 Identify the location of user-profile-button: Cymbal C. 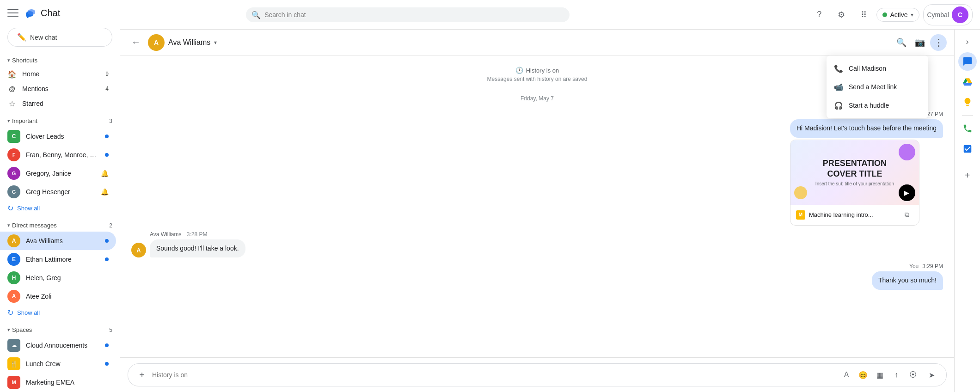
(948, 15).